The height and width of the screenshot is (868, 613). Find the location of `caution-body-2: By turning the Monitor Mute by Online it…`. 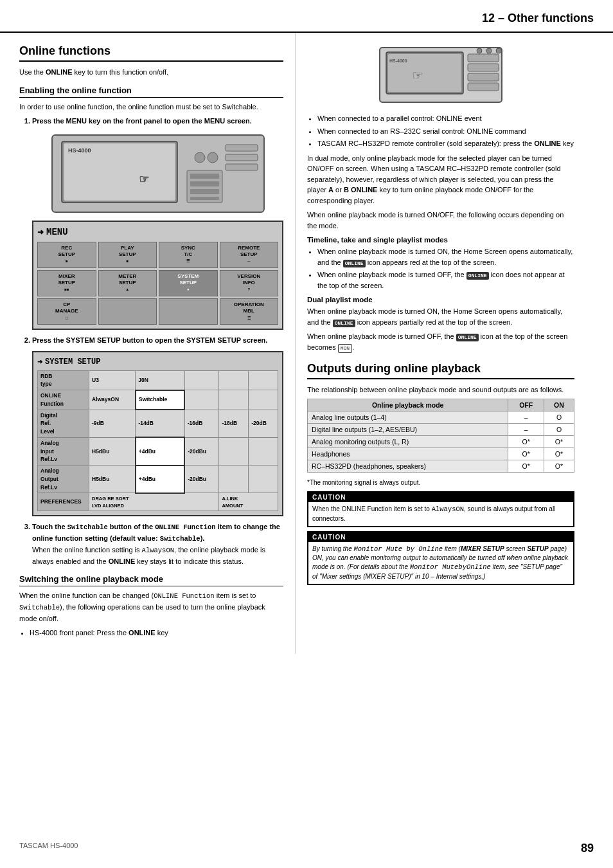

caution-body-2: By turning the Monitor Mute by Online it… is located at coordinates (441, 563).